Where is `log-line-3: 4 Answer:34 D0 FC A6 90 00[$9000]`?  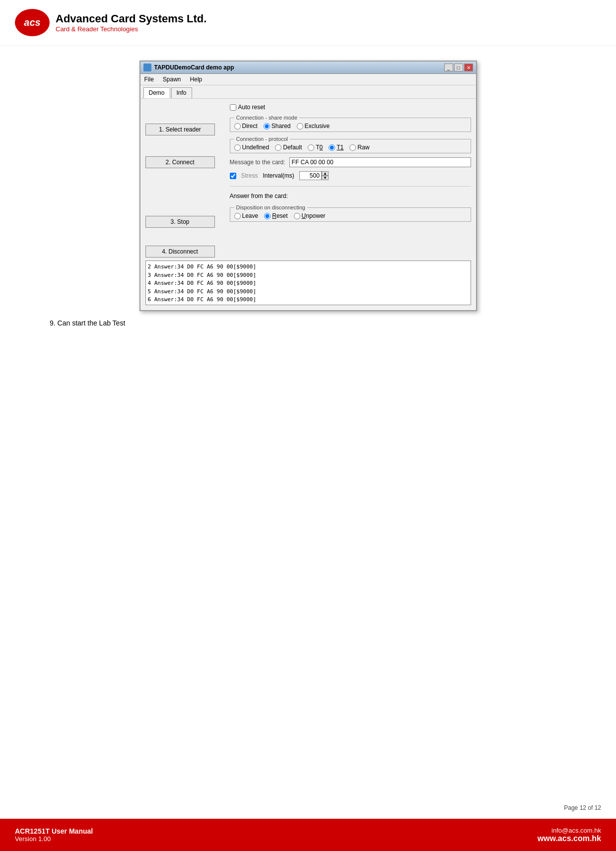
log-line-3: 4 Answer:34 D0 FC A6 90 00[$9000] is located at coordinates (308, 284).